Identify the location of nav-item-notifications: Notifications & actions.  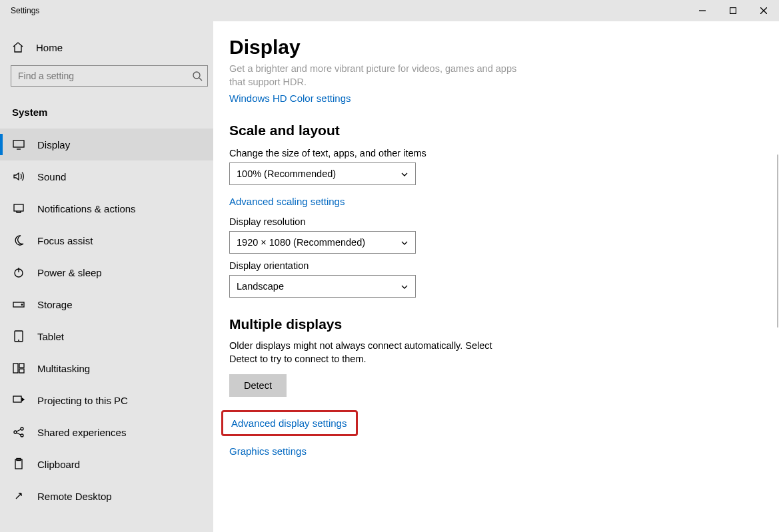
(107, 208).